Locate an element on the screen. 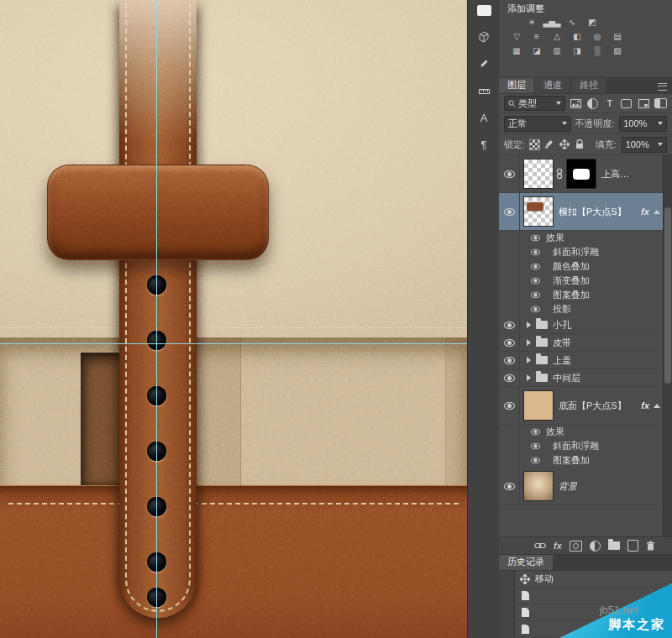  group-name: 皮带 is located at coordinates (562, 343).